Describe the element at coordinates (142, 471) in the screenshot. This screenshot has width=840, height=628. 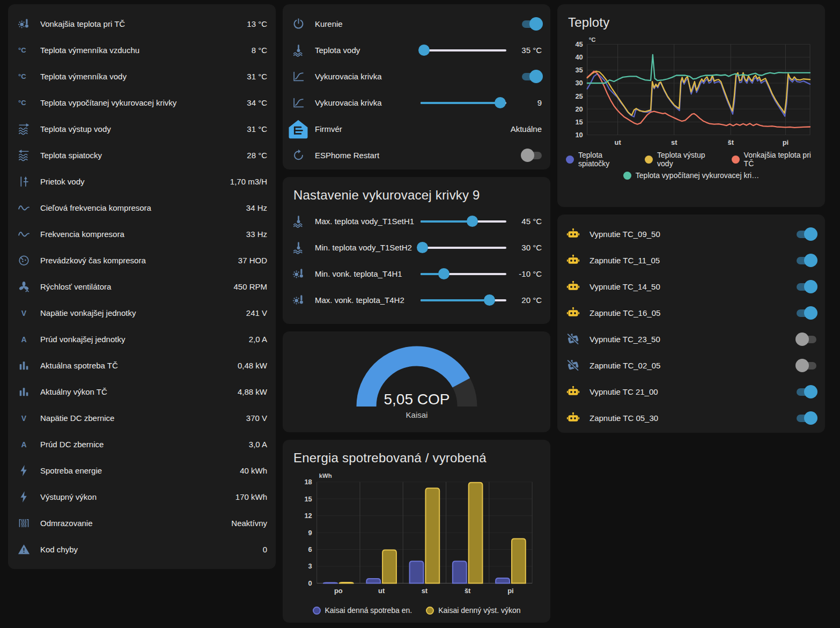
I see `entity-row: Spotreba energie 40 kWh` at that location.